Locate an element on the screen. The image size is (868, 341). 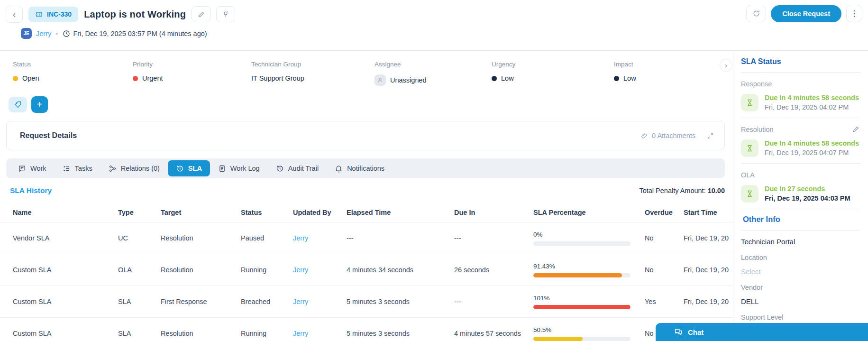
idea-bulb-icon is located at coordinates (226, 14).